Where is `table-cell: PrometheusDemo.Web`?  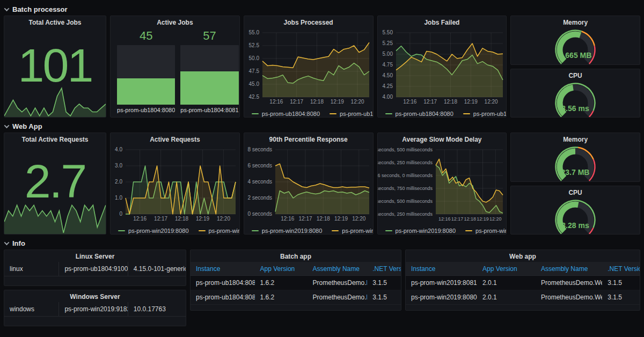
table-cell: PrometheusDemo.Web is located at coordinates (569, 297).